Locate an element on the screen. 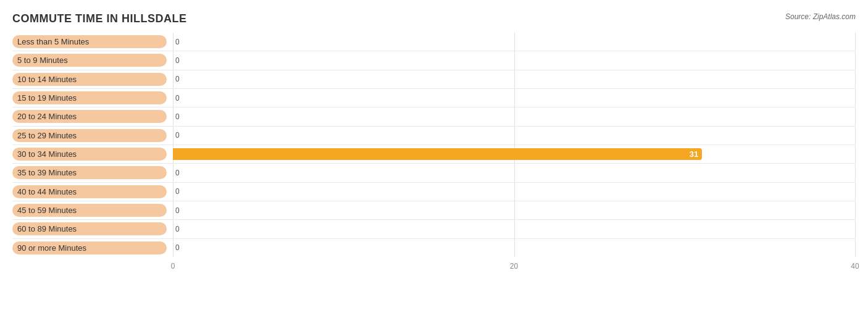 The width and height of the screenshot is (868, 323). bar-row: 5 to 9 Minutes0 is located at coordinates (434, 61).